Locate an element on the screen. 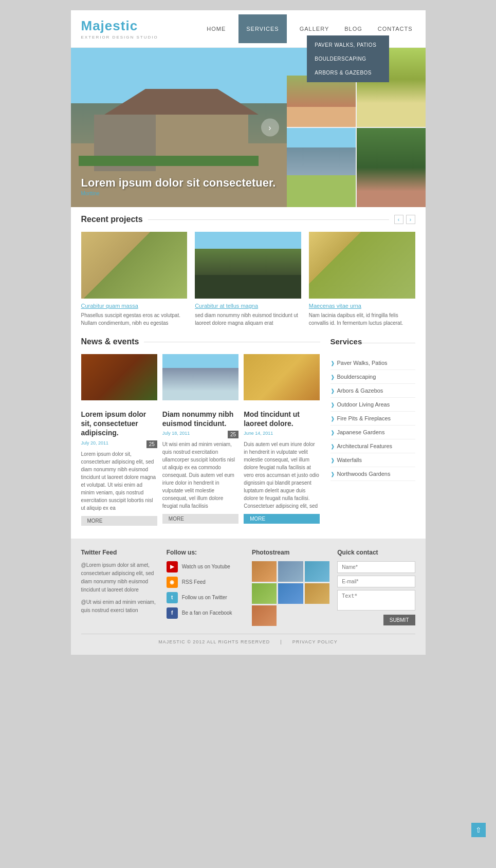 The height and width of the screenshot is (868, 496). services-dropdown: PAVER WALKS, PATIOS BOULDERSCAPING ARBOR… is located at coordinates (348, 59).